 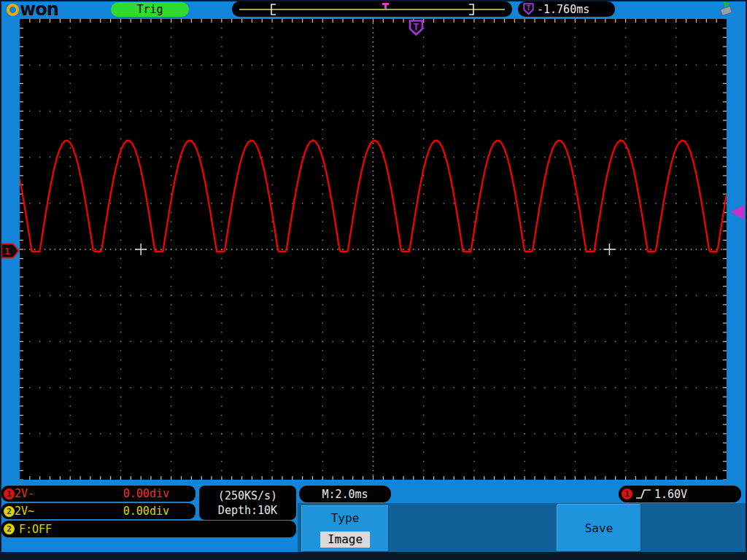 I want to click on channel2-filter-badge: 2, so click(x=9, y=529).